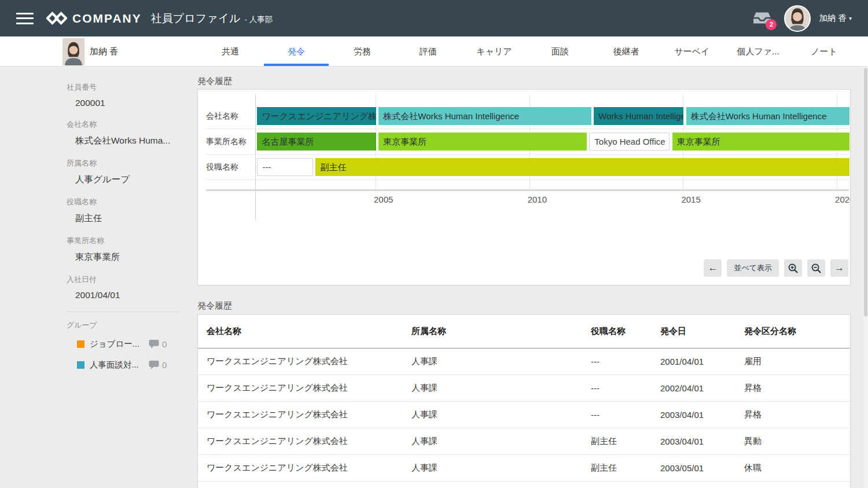 The height and width of the screenshot is (488, 868). Describe the element at coordinates (316, 116) in the screenshot. I see `timeline-bar: ワークスエンジニアリング株式会社` at that location.